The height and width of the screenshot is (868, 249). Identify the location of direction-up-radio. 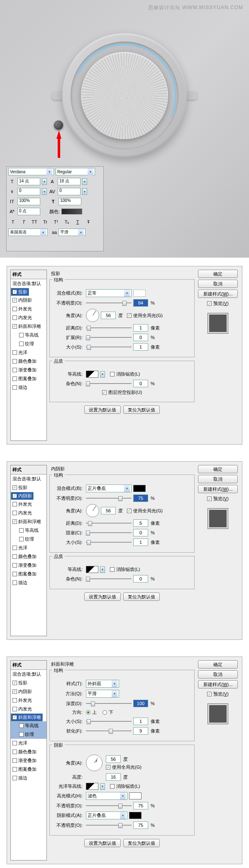
(88, 712).